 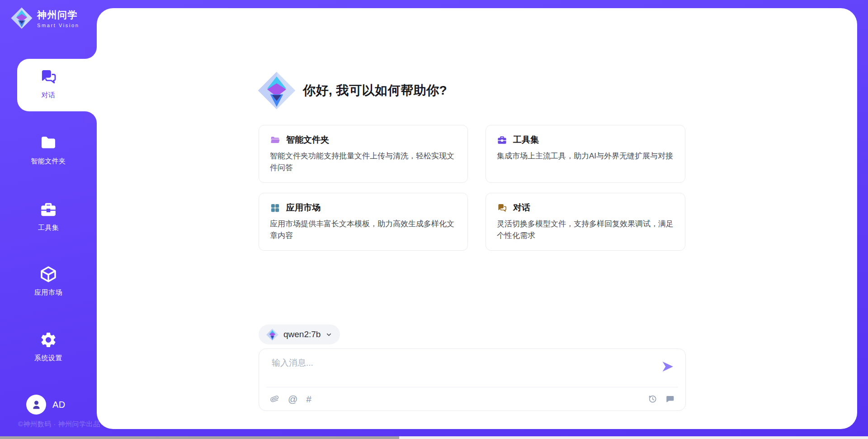 I want to click on composer-divider, so click(x=472, y=387).